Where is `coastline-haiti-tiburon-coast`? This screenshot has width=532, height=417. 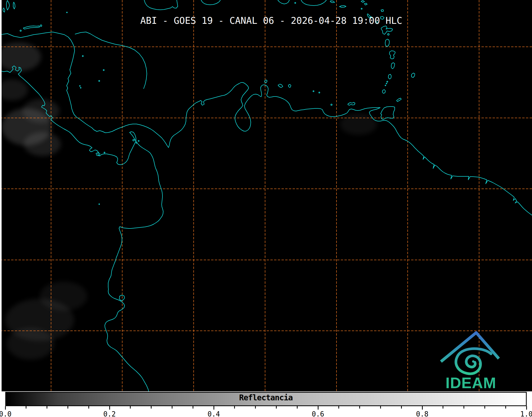
coastline-haiti-tiburon-coast is located at coordinates (211, 2).